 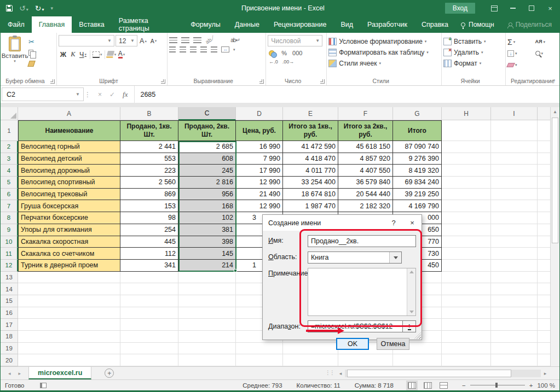 I want to click on cell-F2: 45 618 150, so click(x=366, y=147).